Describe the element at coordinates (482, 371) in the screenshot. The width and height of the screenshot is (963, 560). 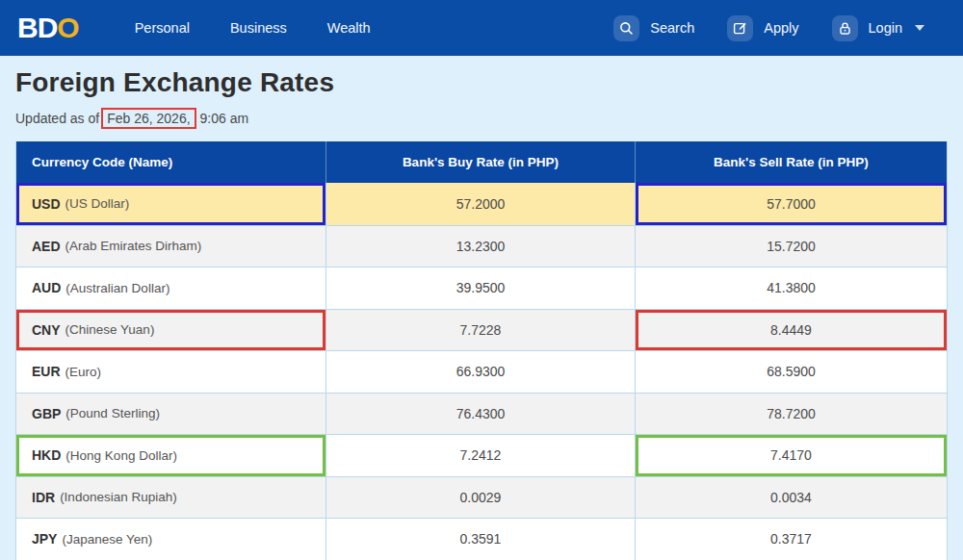
I see `table-row: EUR (Euro) 66.9300 68.5900` at that location.